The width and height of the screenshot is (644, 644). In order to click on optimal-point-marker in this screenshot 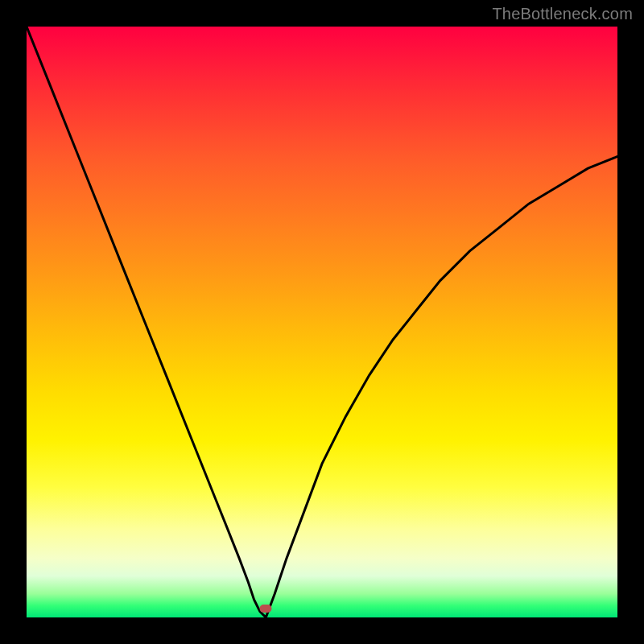, I will do `click(266, 609)`.